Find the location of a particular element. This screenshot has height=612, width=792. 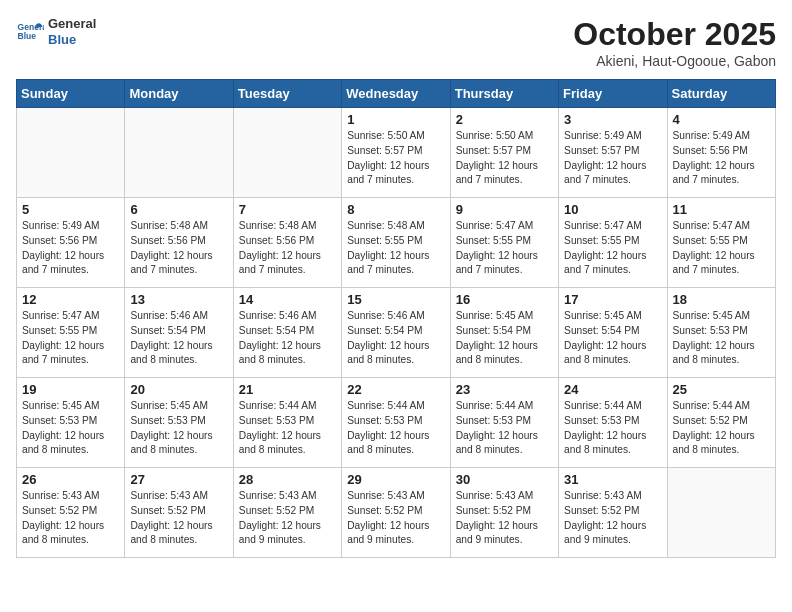

day-number: 27 is located at coordinates (178, 480).